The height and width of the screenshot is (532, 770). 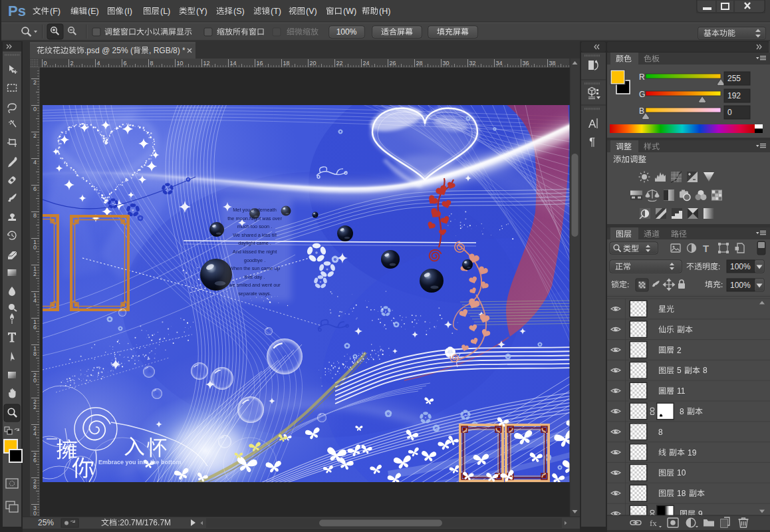 What do you see at coordinates (46, 523) in the screenshot?
I see `svg-text: 25%` at bounding box center [46, 523].